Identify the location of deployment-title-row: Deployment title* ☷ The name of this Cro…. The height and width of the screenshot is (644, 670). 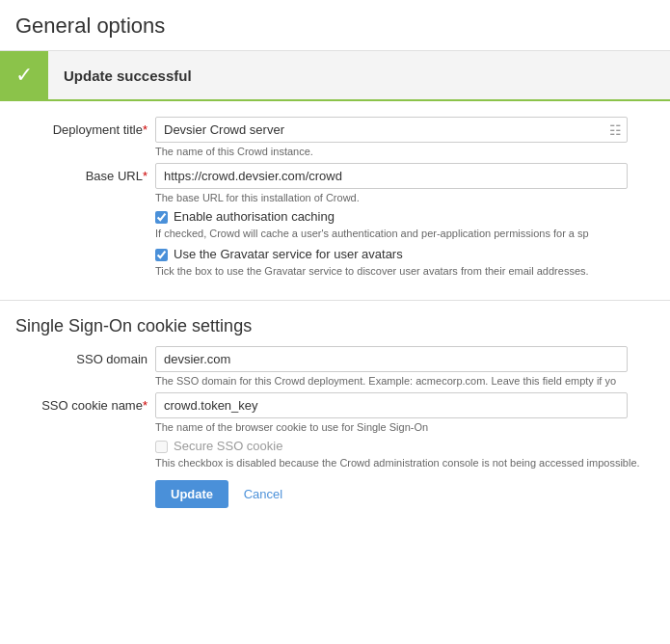
(335, 137).